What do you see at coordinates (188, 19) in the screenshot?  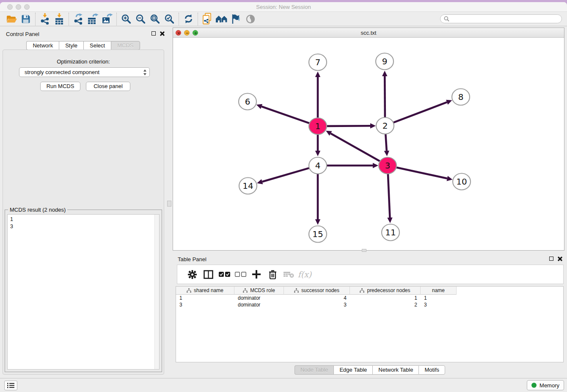 I see `refresh-icon` at bounding box center [188, 19].